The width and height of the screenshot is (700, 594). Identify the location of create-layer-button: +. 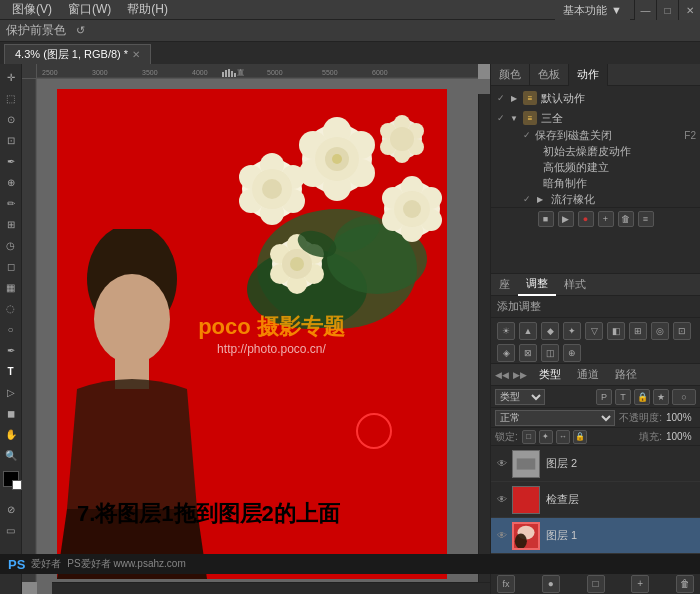
(640, 584).